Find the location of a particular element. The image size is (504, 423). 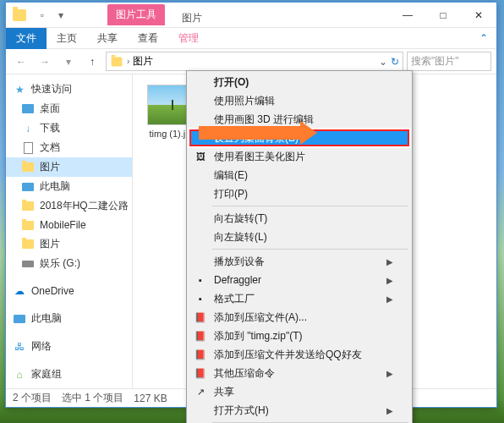

sidebar-thispc: 此电脑 is located at coordinates (69, 318).